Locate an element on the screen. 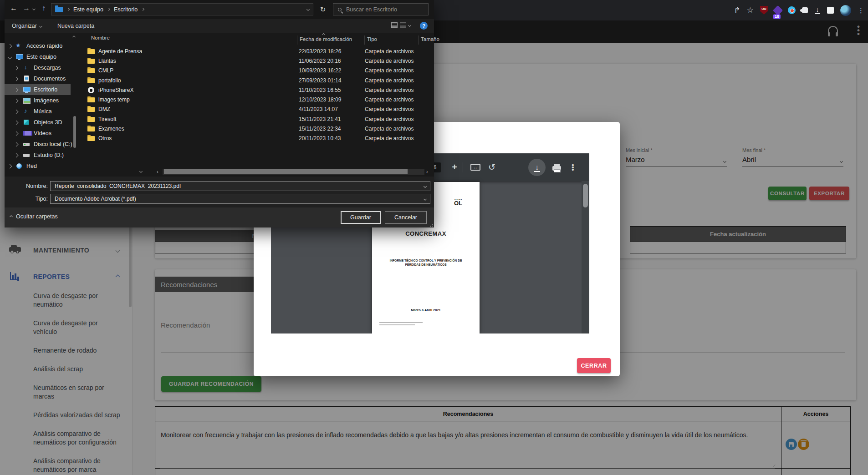  file-row: Tiresoft 15/11/2023 21:41 Carpeta de arc… is located at coordinates (258, 119).